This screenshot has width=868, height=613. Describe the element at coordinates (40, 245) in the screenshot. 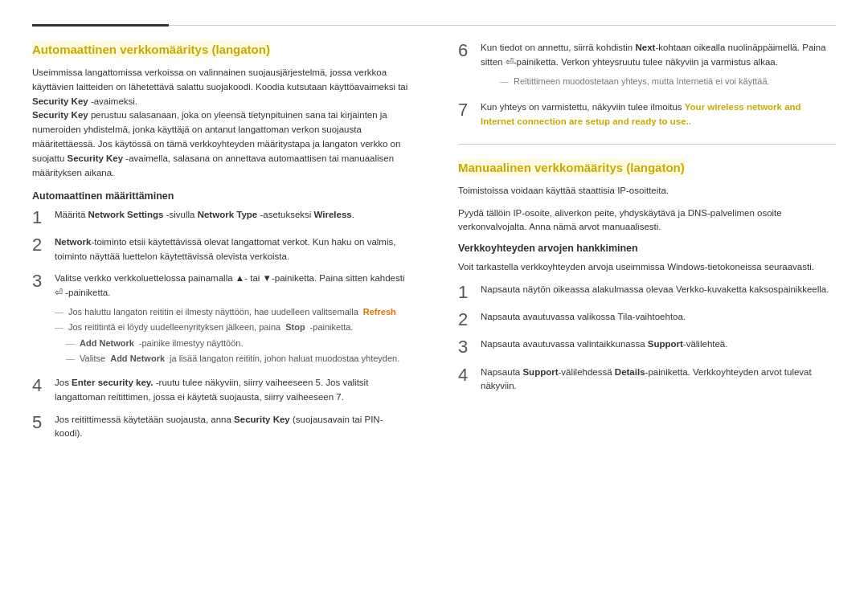

I see `step-num-2: 2` at that location.